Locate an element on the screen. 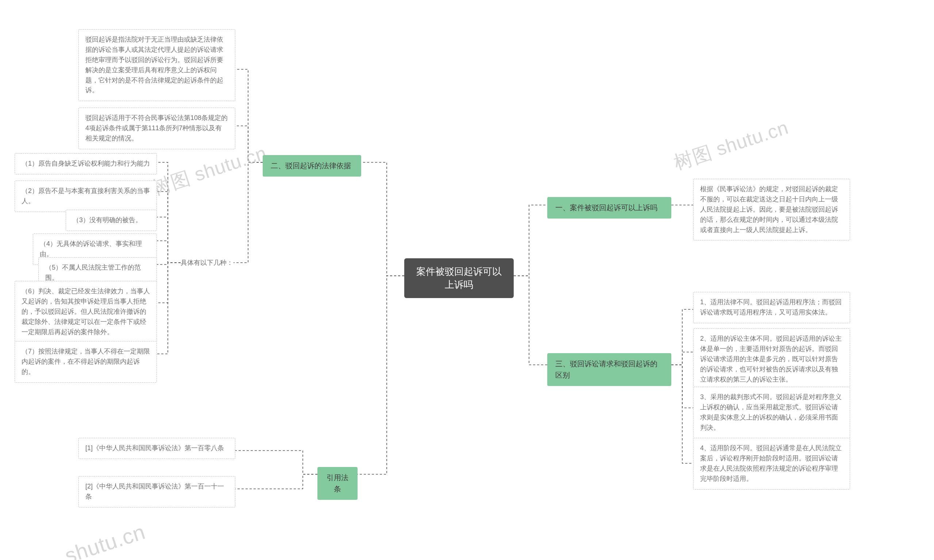  section-2-sub-title: 具体有以下几种： is located at coordinates (207, 263).